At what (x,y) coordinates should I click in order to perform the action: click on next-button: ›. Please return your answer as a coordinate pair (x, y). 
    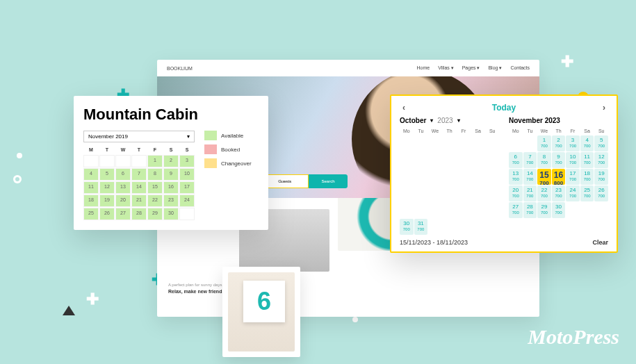
    Looking at the image, I should click on (604, 108).